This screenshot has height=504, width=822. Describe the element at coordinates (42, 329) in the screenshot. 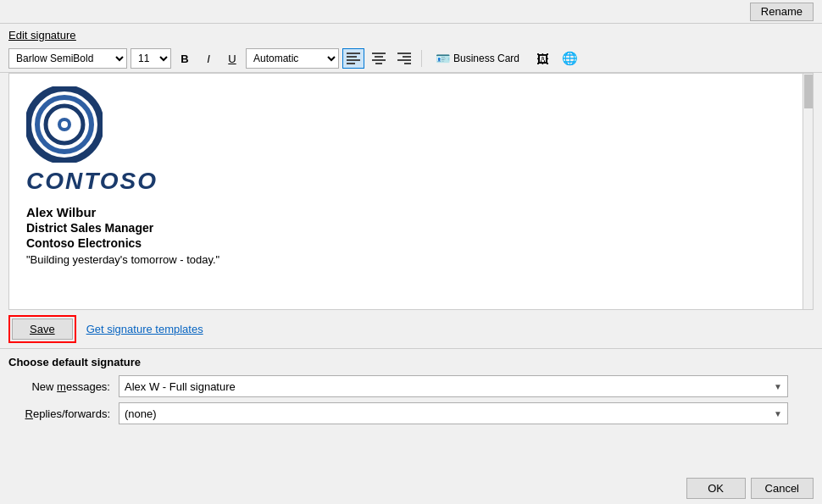

I see `save-button-highlight: Save` at that location.